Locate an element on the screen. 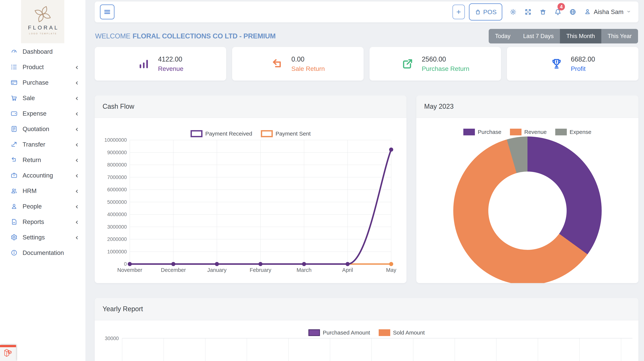 The width and height of the screenshot is (644, 361). sidebar-item-reports: Reports ‹ is located at coordinates (43, 222).